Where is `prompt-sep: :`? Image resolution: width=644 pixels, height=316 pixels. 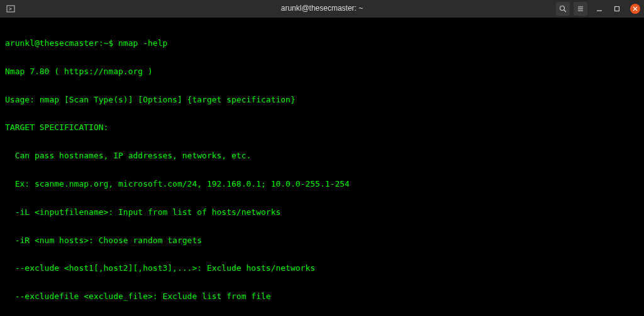
prompt-sep: : is located at coordinates (101, 43).